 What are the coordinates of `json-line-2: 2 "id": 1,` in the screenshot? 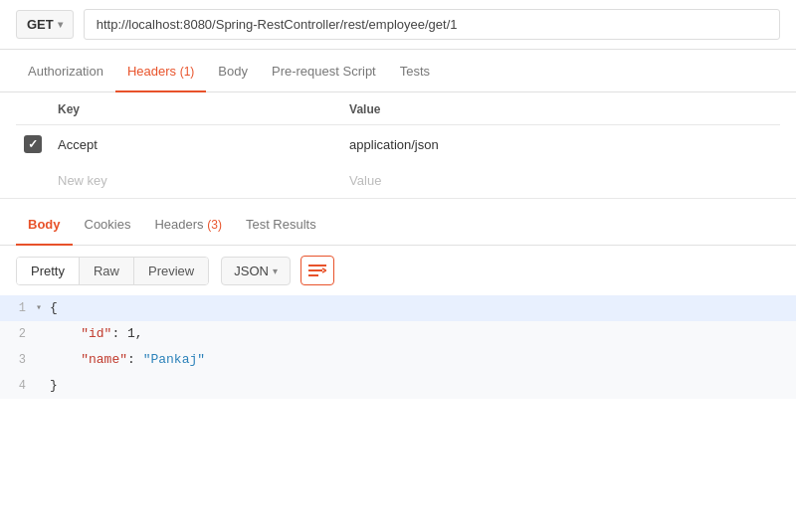 It's located at (398, 334).